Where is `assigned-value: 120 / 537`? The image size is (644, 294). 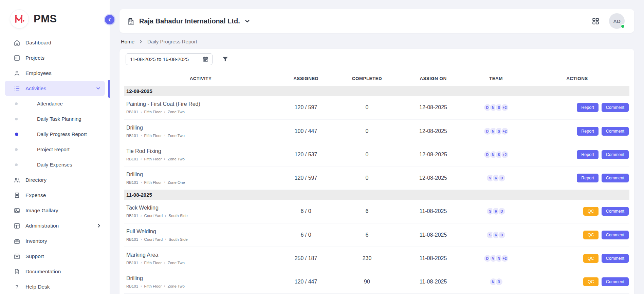
assigned-value: 120 / 537 is located at coordinates (306, 155).